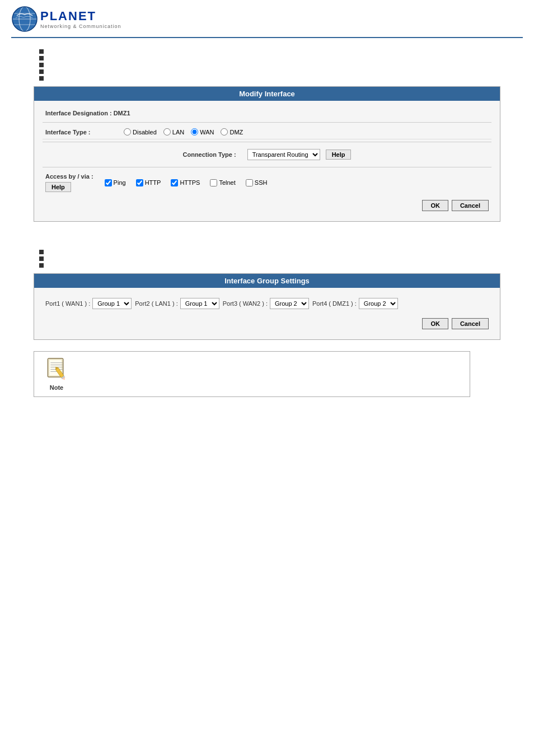 This screenshot has height=756, width=534. Describe the element at coordinates (267, 314) in the screenshot. I see `interface-group-body: Port1 ( WAN1 ) : Group 1 Group 2 Port2 (…` at that location.